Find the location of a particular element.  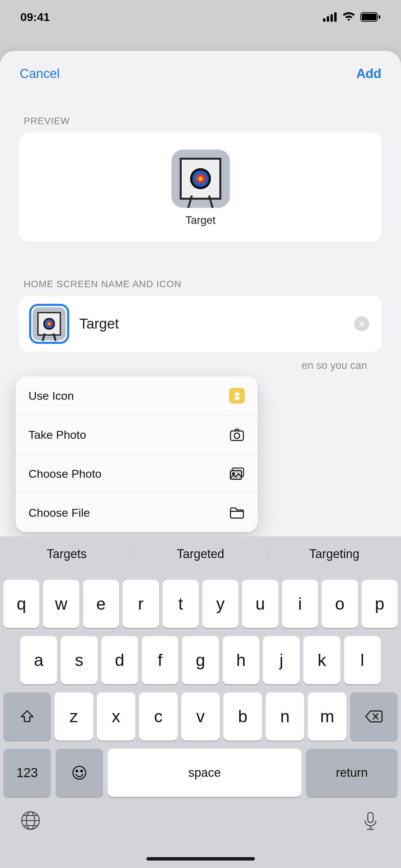

status-bar: 09:41 is located at coordinates (201, 17).